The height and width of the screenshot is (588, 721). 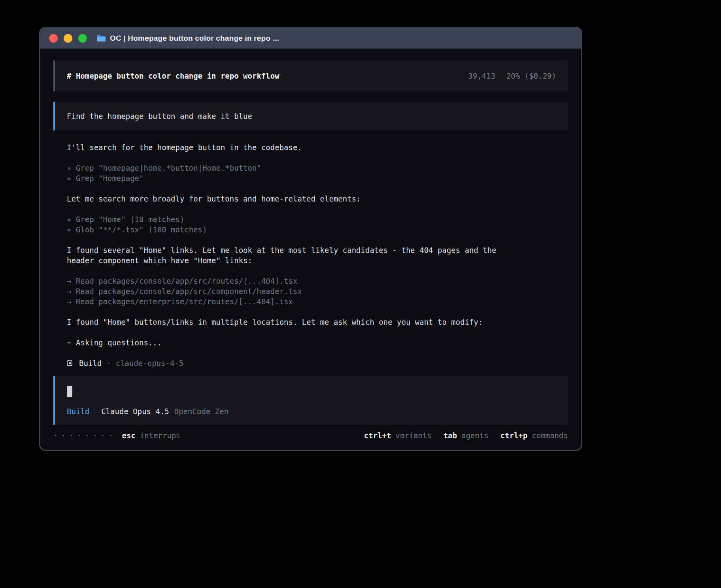 I want to click on user-message: Find the homepage button and make it blu…, so click(x=311, y=116).